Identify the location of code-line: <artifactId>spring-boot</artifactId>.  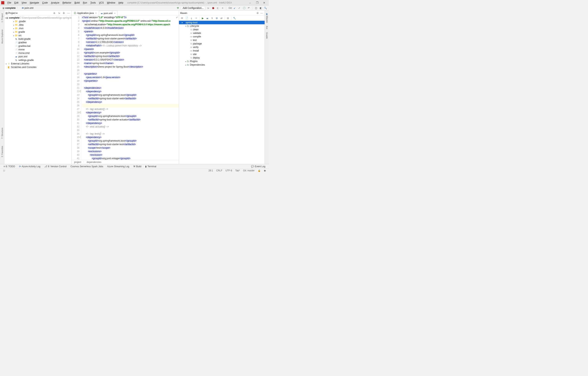
(130, 56).